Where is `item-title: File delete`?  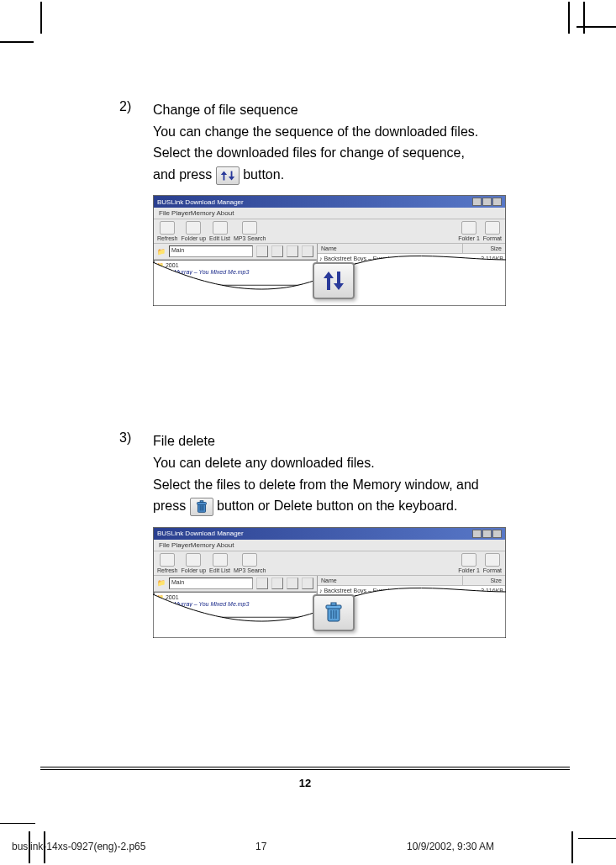 item-title: File delete is located at coordinates (329, 441).